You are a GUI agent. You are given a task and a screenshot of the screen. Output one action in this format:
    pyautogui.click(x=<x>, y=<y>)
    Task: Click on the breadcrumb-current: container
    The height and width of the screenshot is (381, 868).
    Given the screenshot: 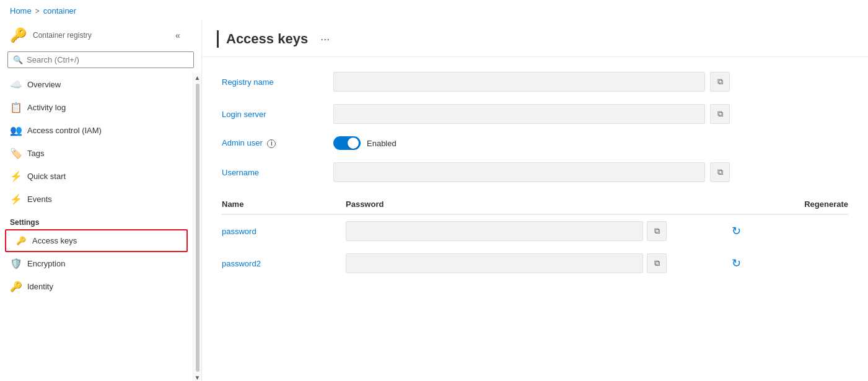 What is the action you would take?
    pyautogui.click(x=59, y=11)
    